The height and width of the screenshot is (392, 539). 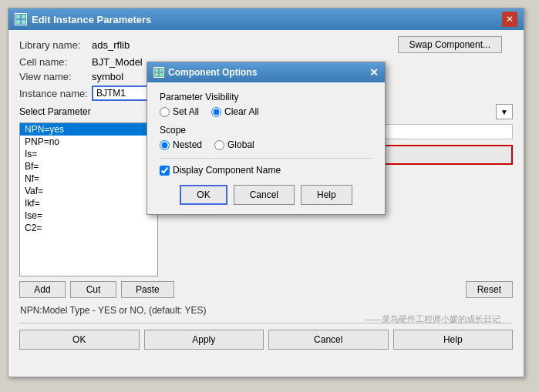 What do you see at coordinates (117, 62) in the screenshot?
I see `cell-value: BJT_Model` at bounding box center [117, 62].